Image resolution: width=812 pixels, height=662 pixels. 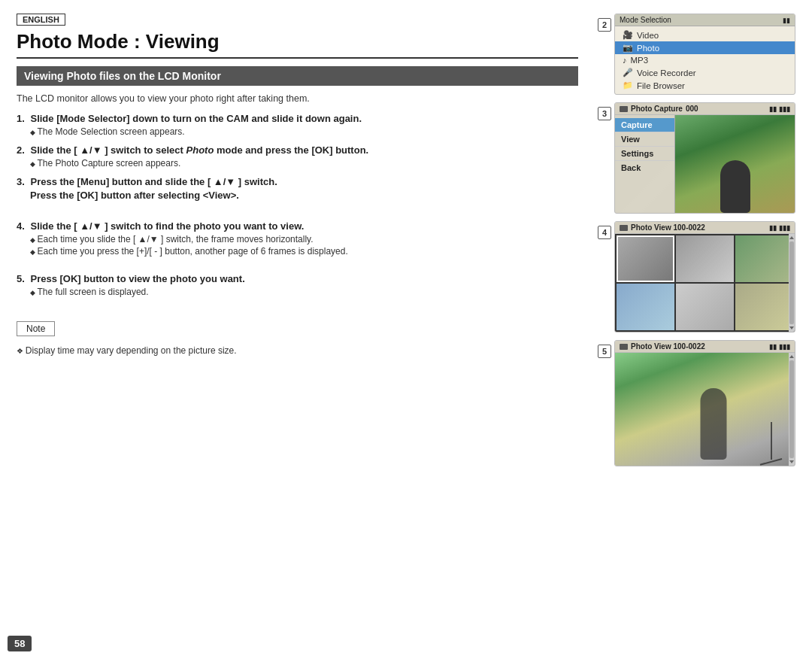 I want to click on screen-5-body, so click(x=705, y=409).